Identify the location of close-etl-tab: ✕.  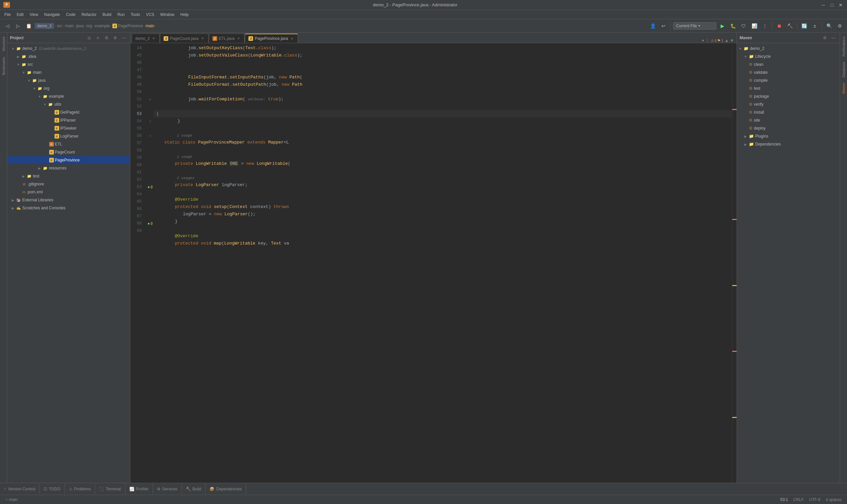
(239, 39).